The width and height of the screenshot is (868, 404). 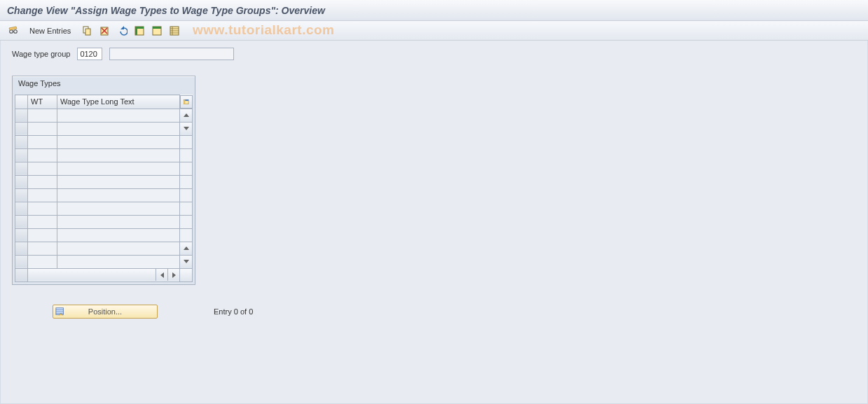 I want to click on wage-type-group-row: Wage type group 0120, so click(x=434, y=54).